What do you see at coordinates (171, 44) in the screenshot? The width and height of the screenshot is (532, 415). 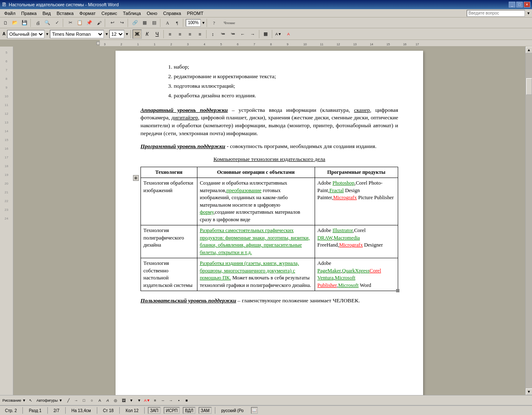 I see `ruler-mark-2b: 2` at bounding box center [171, 44].